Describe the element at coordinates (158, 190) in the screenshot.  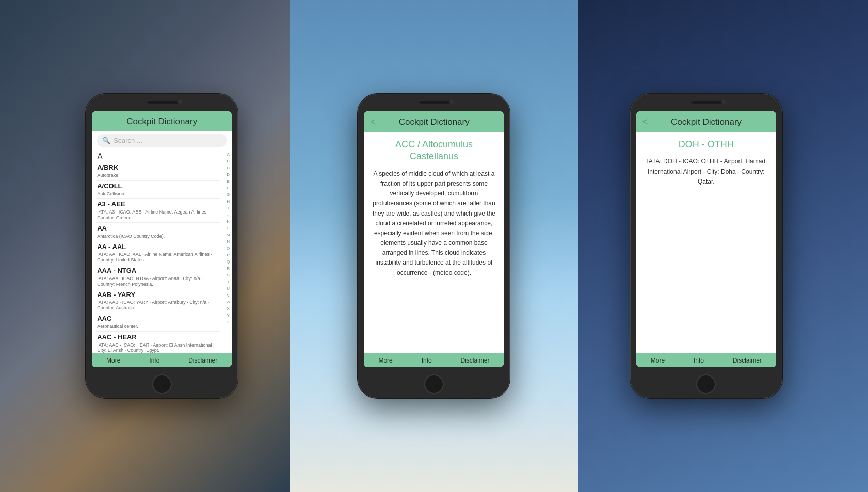
I see `list-item: A/COLL Anti-Collision.` at that location.